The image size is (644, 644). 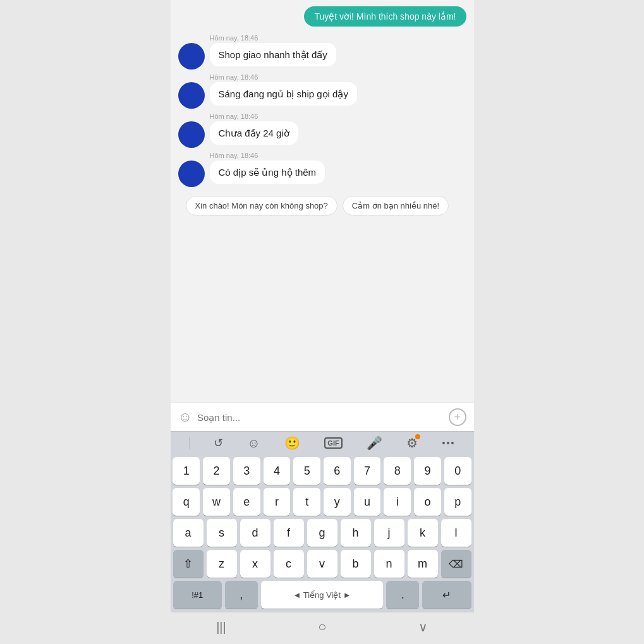 I want to click on keyboard: 1 2 3 4 5 6 7 8 9 0 q w e r t y u i o p …, so click(x=322, y=533).